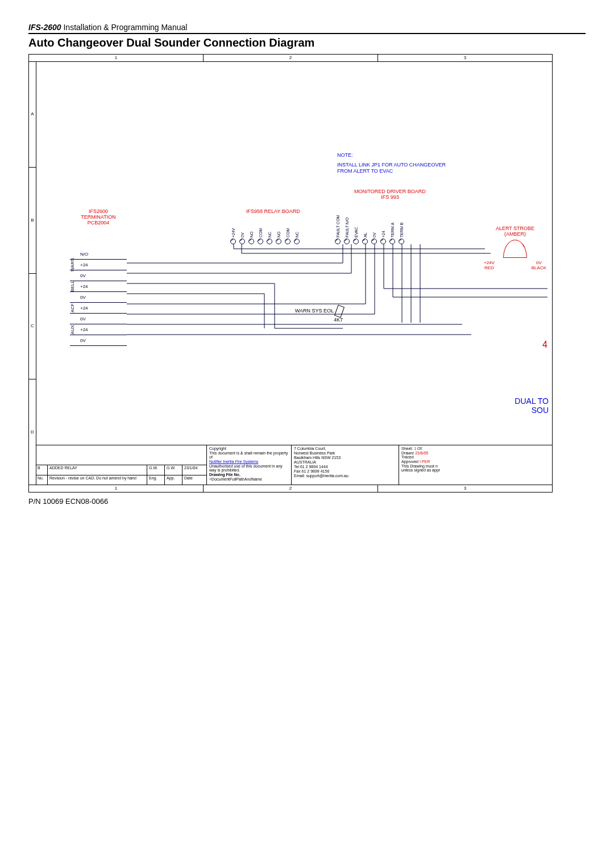 This screenshot has width=614, height=868. What do you see at coordinates (346, 465) in the screenshot?
I see `address-block: 7 Columbia Court, Norwest Business Park …` at bounding box center [346, 465].